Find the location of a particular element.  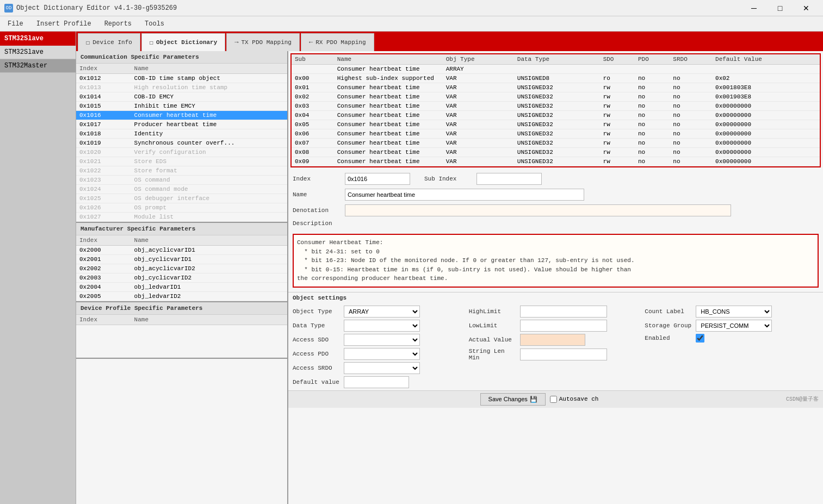

low-limit-input is located at coordinates (564, 326).